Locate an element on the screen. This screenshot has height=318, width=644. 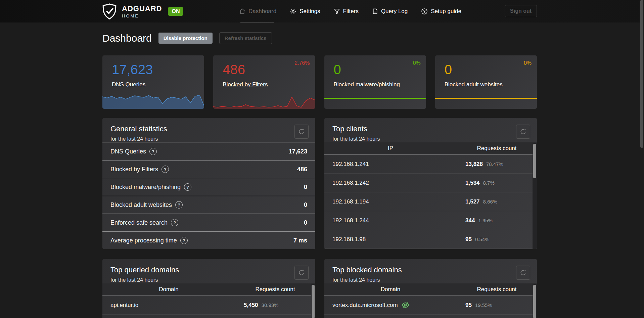
table-row: 192.168.1.244 3441.95% is located at coordinates (430, 221).